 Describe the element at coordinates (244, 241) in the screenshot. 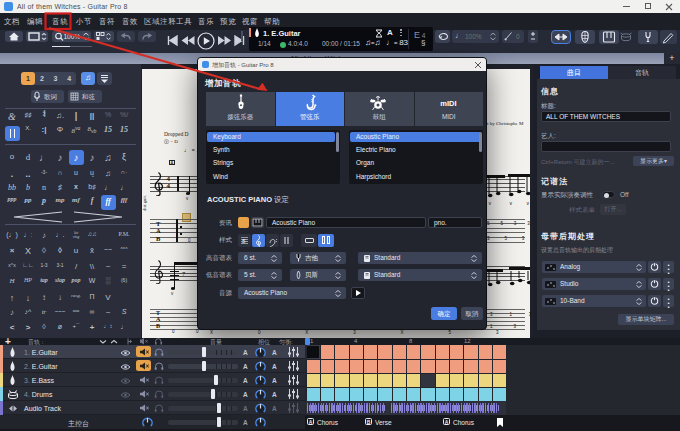

I see `svg-text: 5` at that location.